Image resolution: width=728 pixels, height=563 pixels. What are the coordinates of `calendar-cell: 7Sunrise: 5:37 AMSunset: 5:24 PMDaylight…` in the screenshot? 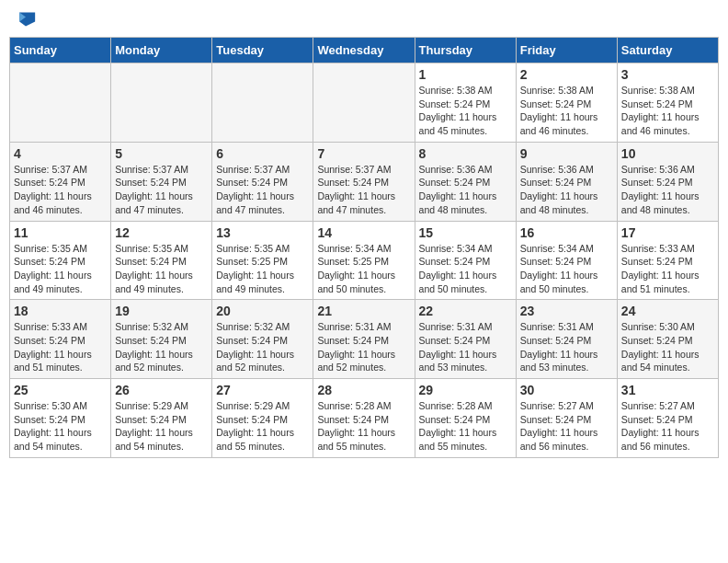 It's located at (364, 181).